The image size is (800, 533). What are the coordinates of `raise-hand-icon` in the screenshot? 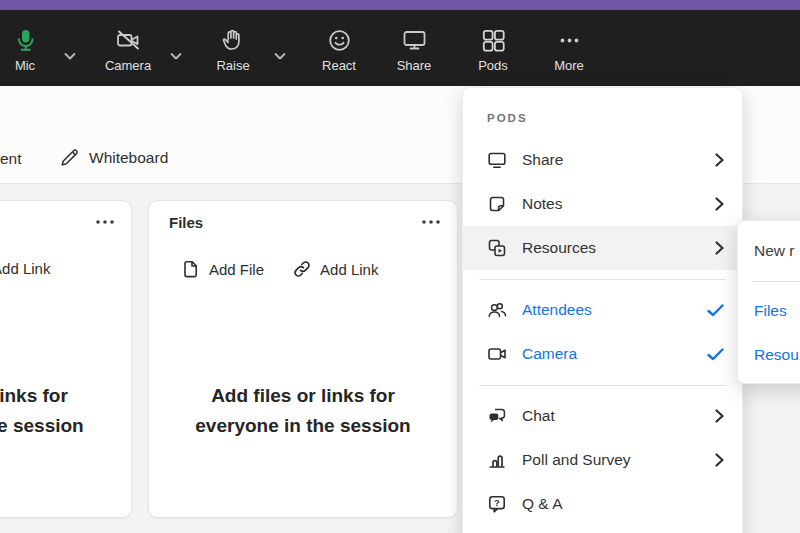 It's located at (234, 40).